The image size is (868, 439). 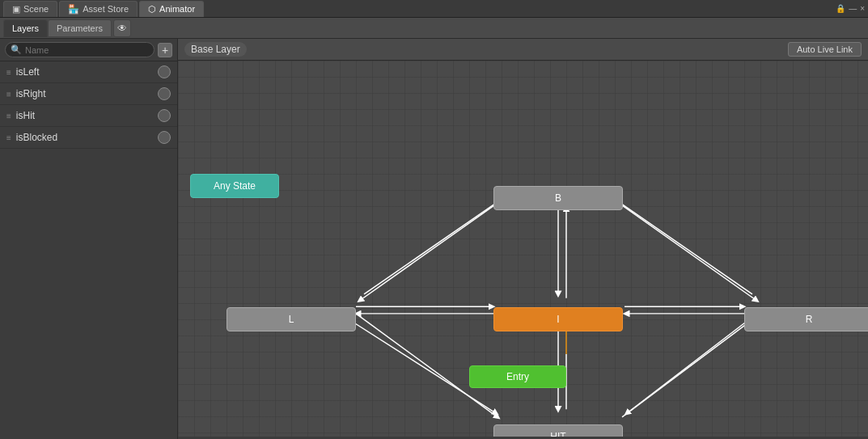 What do you see at coordinates (215, 49) in the screenshot?
I see `breadcrumb: Base Layer` at bounding box center [215, 49].